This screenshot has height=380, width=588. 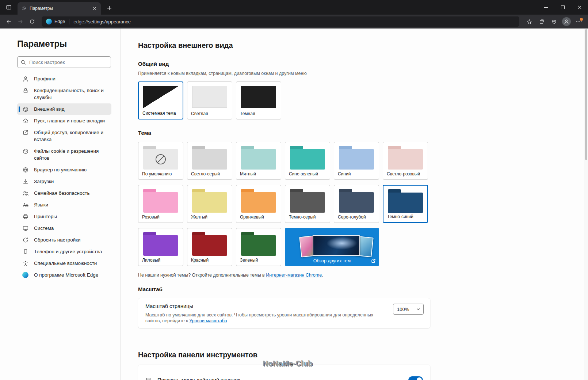 I want to click on theme-card: Розовый, so click(x=161, y=204).